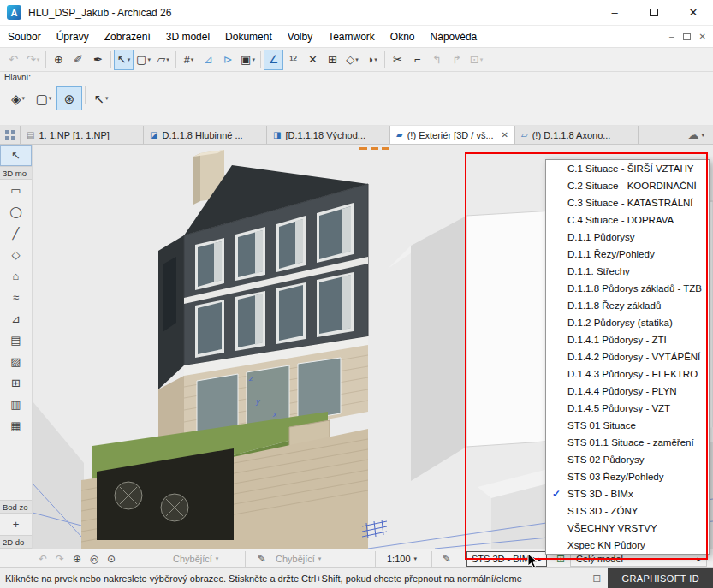 The height and width of the screenshot is (588, 713). I want to click on toolbox-section-label: 2D do, so click(15, 542).